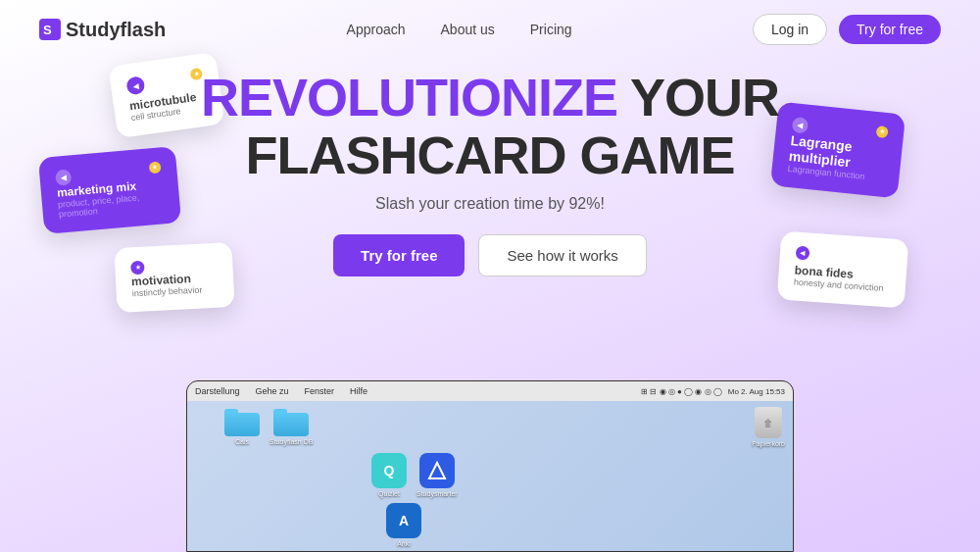 The image size is (980, 552). I want to click on menubar-time: Mo 2. Aug 15:53, so click(757, 392).